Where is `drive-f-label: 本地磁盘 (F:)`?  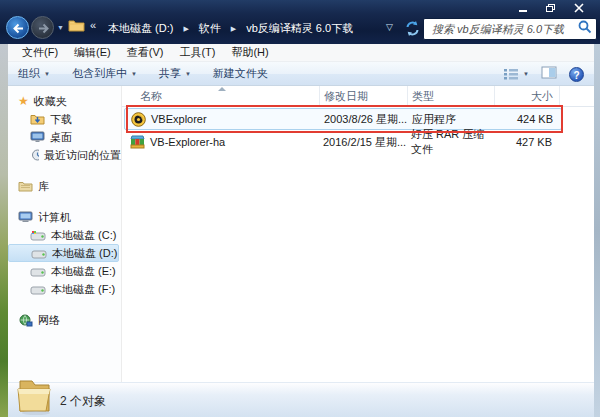
drive-f-label: 本地磁盘 (F:) is located at coordinates (83, 290).